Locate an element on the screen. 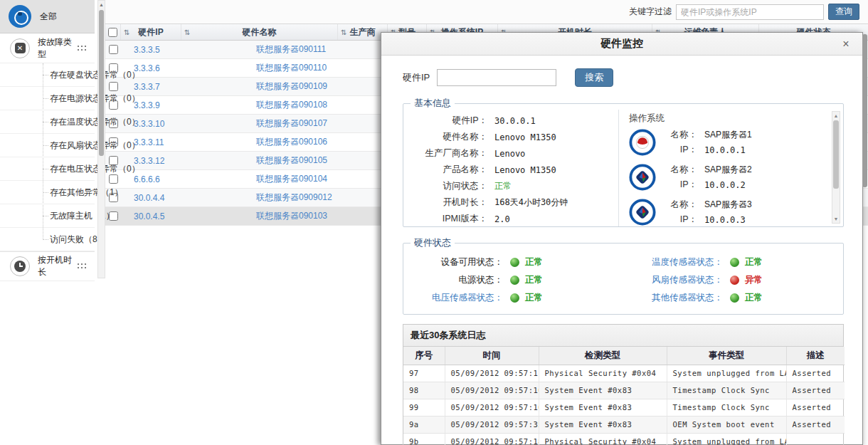 The image size is (868, 445). hardware-name-link: 联想服务器090103 is located at coordinates (292, 216).